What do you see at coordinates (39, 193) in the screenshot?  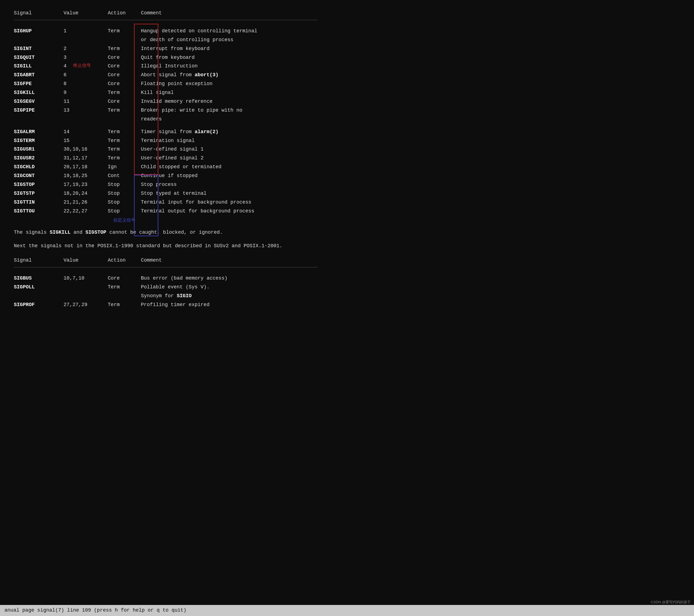 I see `signal-name: SIGTSTP` at bounding box center [39, 193].